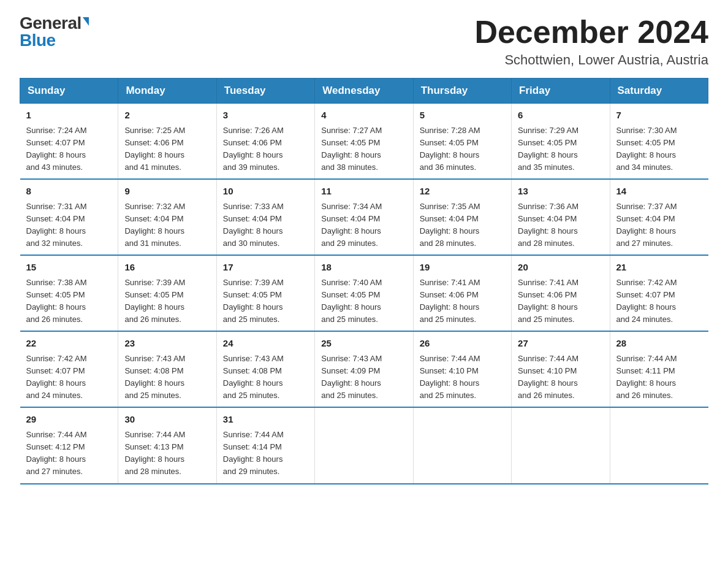 The width and height of the screenshot is (728, 563). I want to click on day-number: 4, so click(364, 115).